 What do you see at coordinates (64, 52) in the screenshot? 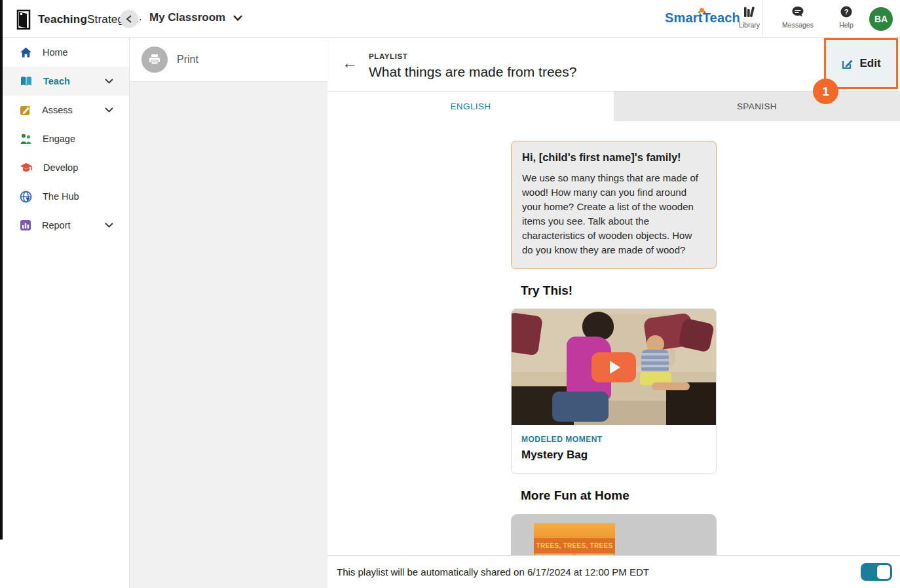
I see `sidebar-item-home: Home` at bounding box center [64, 52].